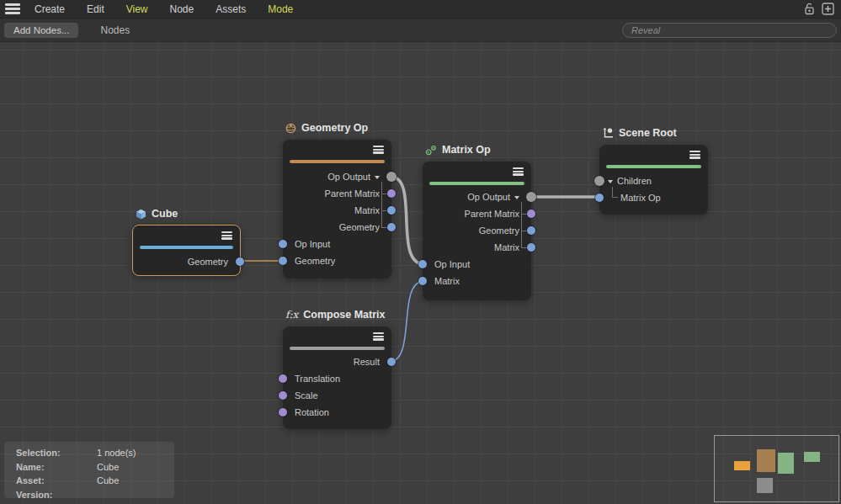 The height and width of the screenshot is (504, 841). What do you see at coordinates (89, 468) in the screenshot?
I see `info-row-name: Name: Cube` at bounding box center [89, 468].